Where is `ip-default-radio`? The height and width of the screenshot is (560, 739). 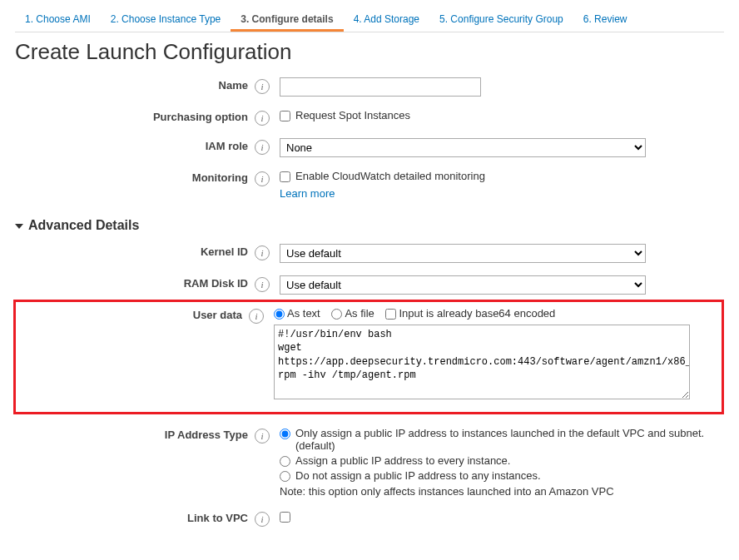 ip-default-radio is located at coordinates (285, 434).